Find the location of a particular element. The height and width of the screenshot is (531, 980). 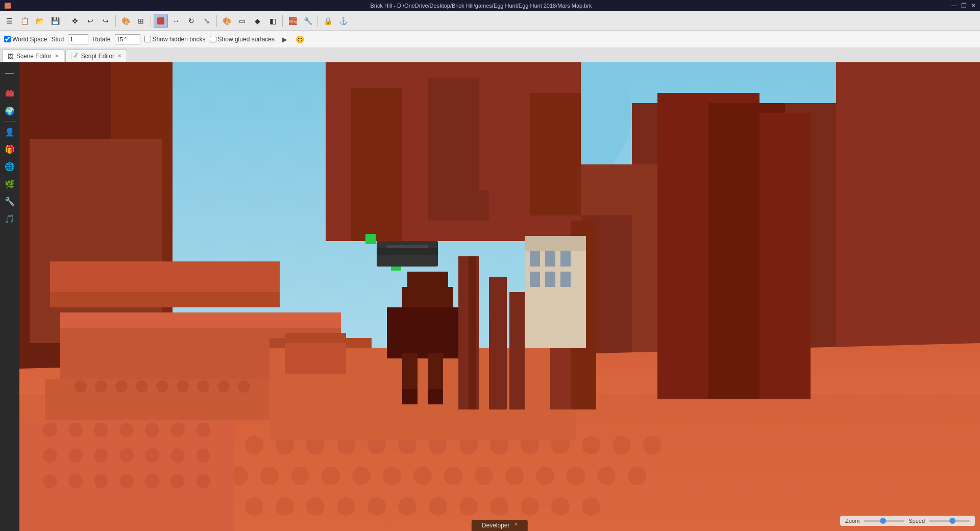

zoom-slider-thumb is located at coordinates (883, 521).